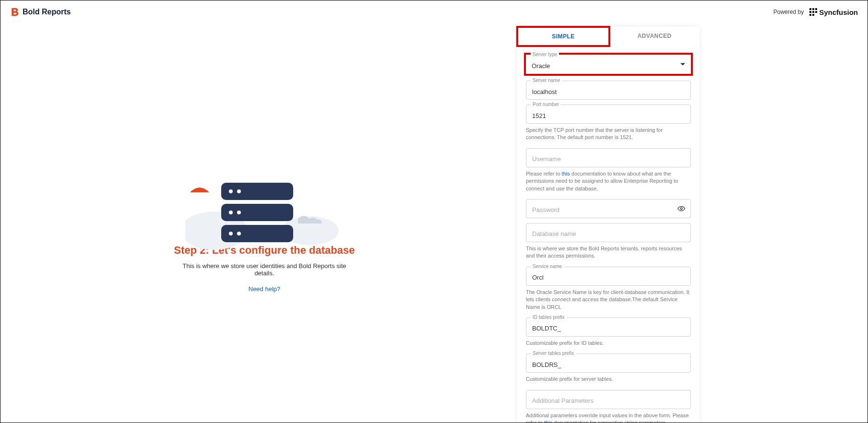  Describe the element at coordinates (47, 12) in the screenshot. I see `bold-reports-text: Bold Reports` at that location.